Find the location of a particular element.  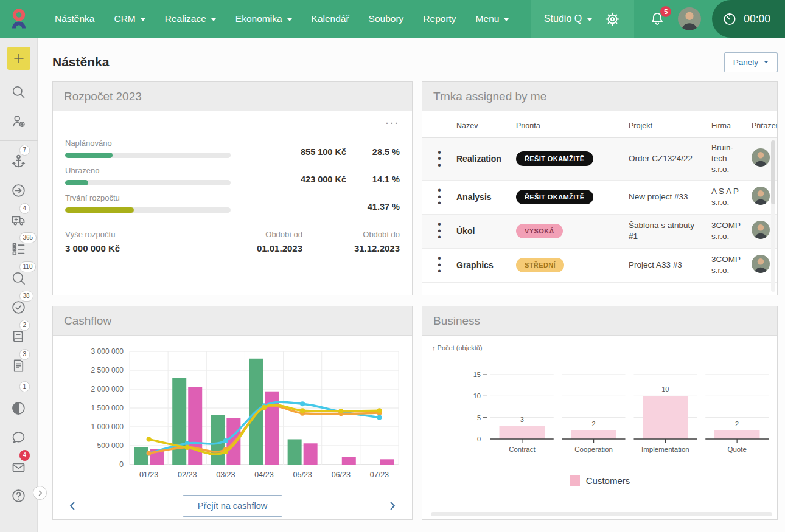

svg-text: 07/23 is located at coordinates (380, 475).